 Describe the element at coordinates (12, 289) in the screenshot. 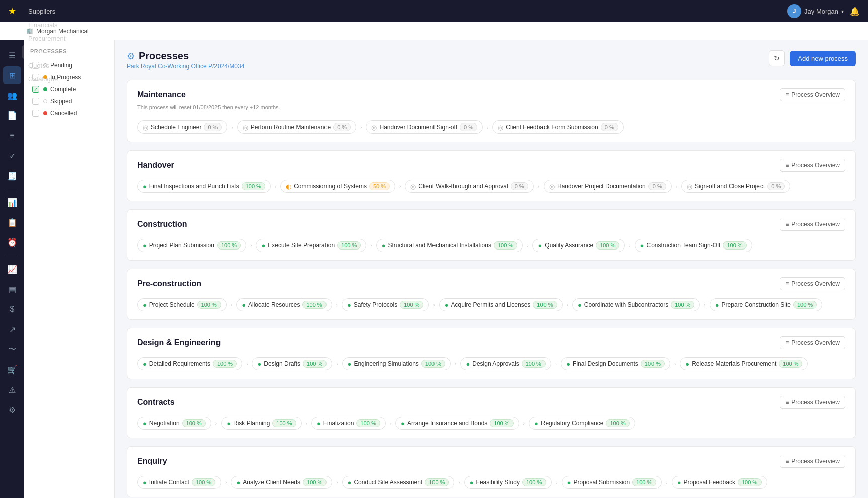

I see `rows-icon: ▤` at that location.